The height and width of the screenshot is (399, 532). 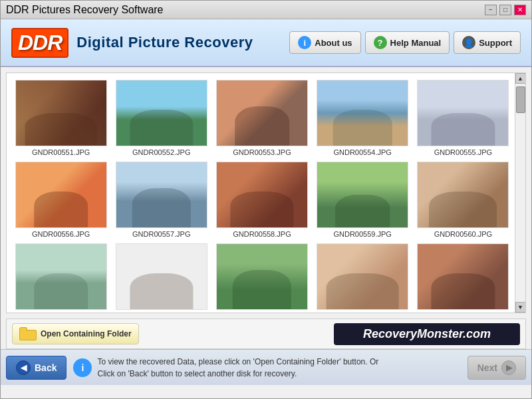 What do you see at coordinates (61, 152) in the screenshot?
I see `file-label: GNDR00551.JPG` at bounding box center [61, 152].